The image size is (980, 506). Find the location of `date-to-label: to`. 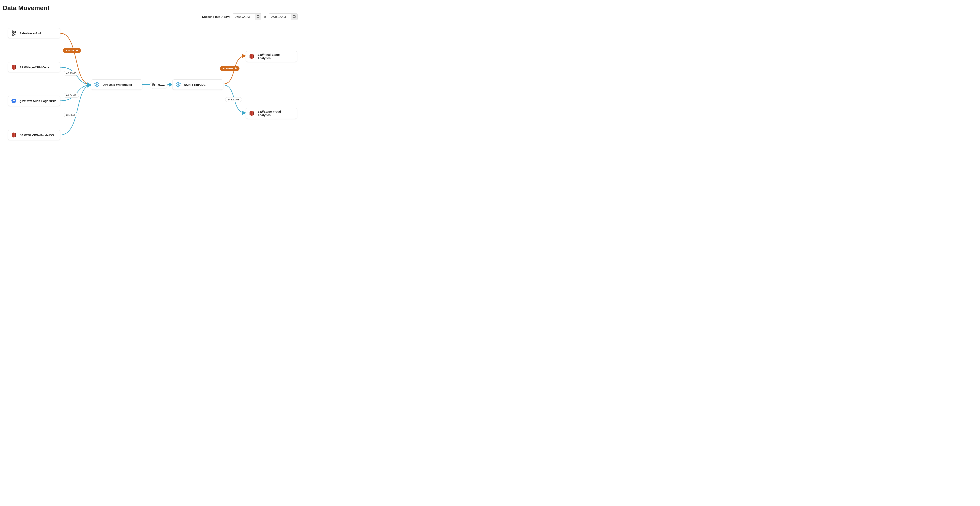

date-to-label: to is located at coordinates (265, 17).